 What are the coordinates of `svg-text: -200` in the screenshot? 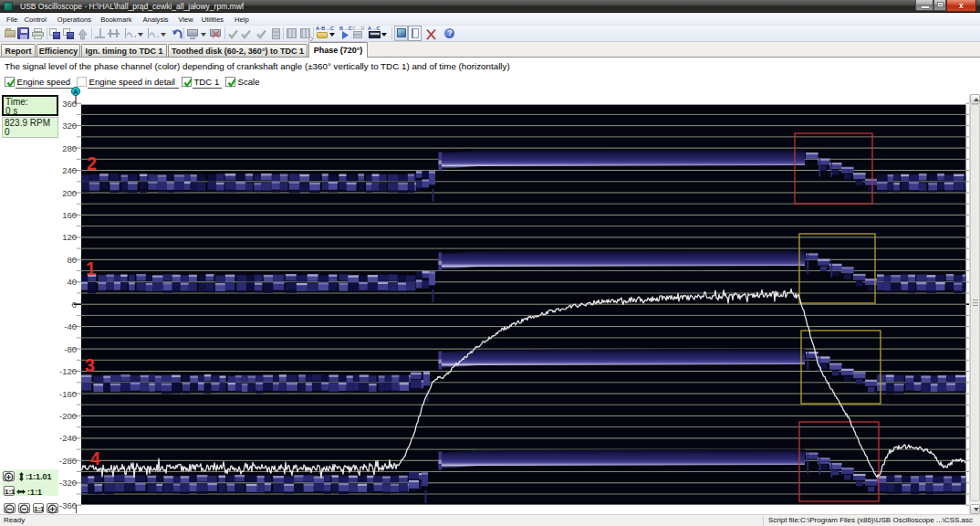 It's located at (68, 416).